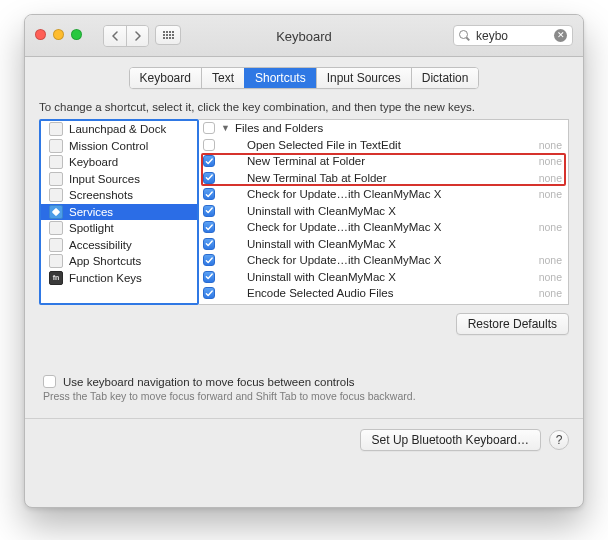 The width and height of the screenshot is (608, 540). What do you see at coordinates (56, 162) in the screenshot?
I see `keyboard-icon` at bounding box center [56, 162].